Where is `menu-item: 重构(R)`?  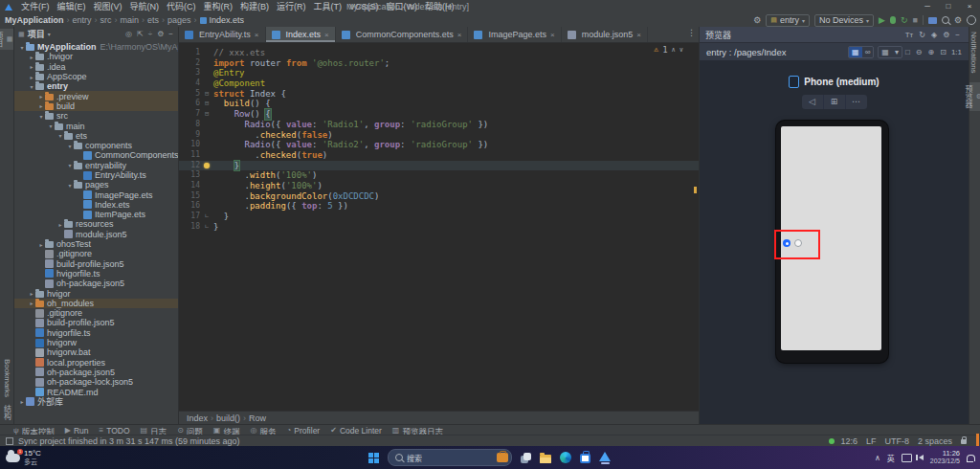
menu-item: 重构(R) is located at coordinates (218, 7).